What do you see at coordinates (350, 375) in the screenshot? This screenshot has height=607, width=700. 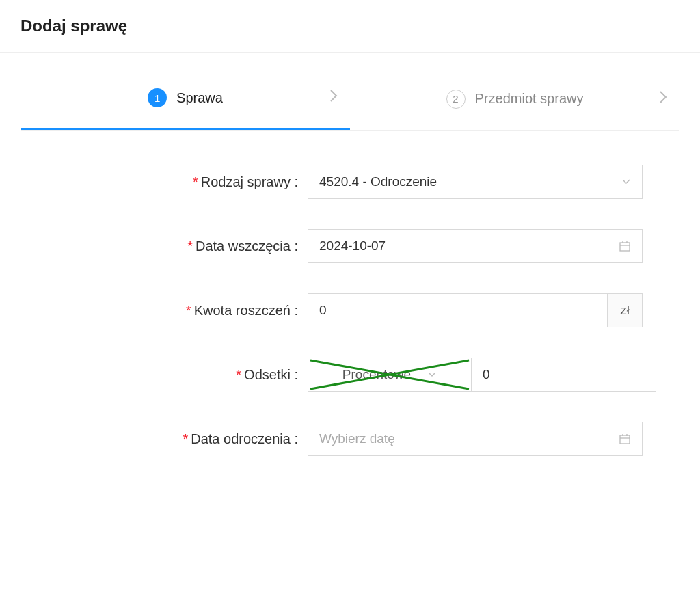 I see `row-odsetki: *Odsetki : Procentowe` at bounding box center [350, 375].